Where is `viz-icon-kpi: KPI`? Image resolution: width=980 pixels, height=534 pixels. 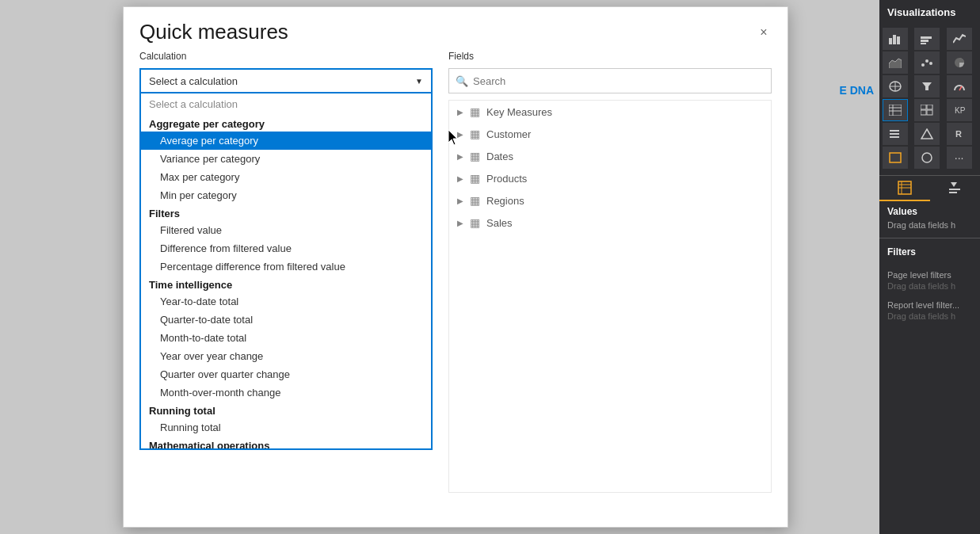 viz-icon-kpi: KPI is located at coordinates (959, 110).